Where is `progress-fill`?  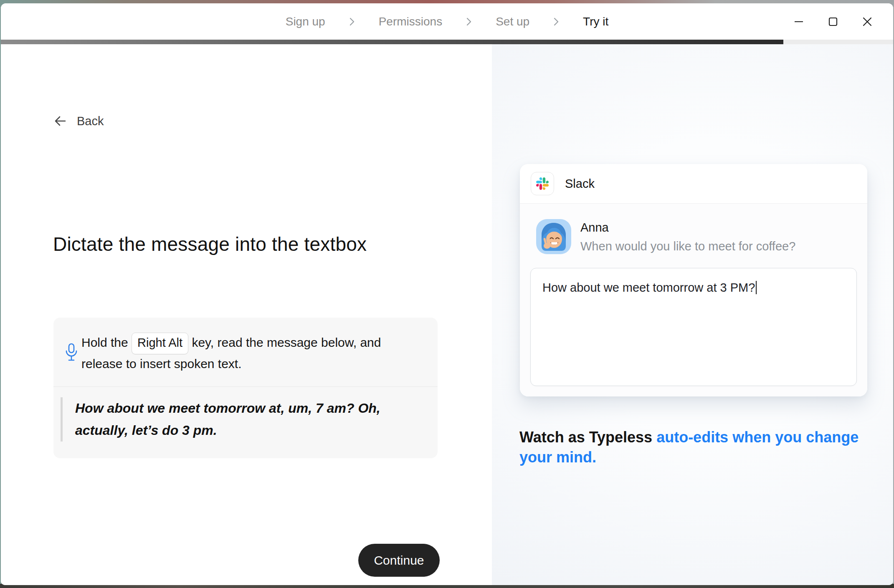
progress-fill is located at coordinates (392, 42).